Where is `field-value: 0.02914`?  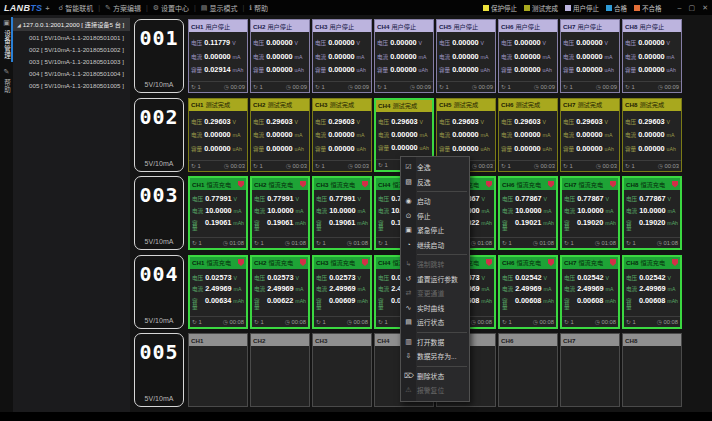 field-value: 0.02914 is located at coordinates (217, 70).